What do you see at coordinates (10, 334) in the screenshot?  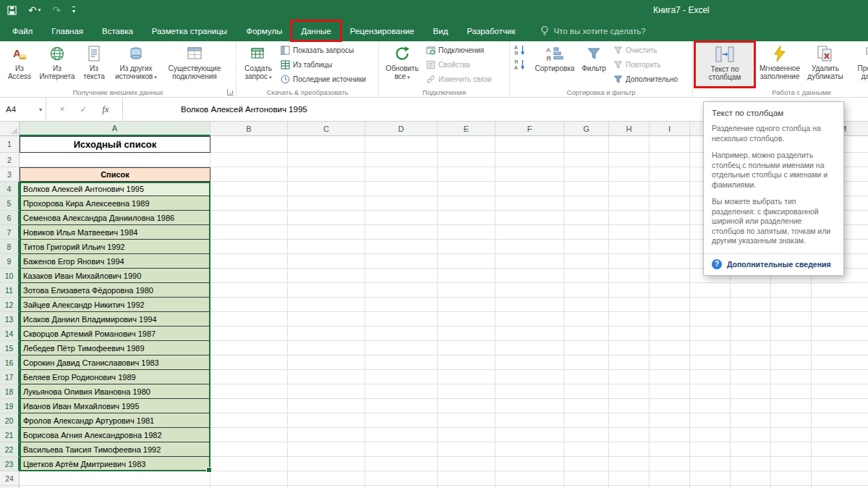 I see `row-header-14: 14` at bounding box center [10, 334].